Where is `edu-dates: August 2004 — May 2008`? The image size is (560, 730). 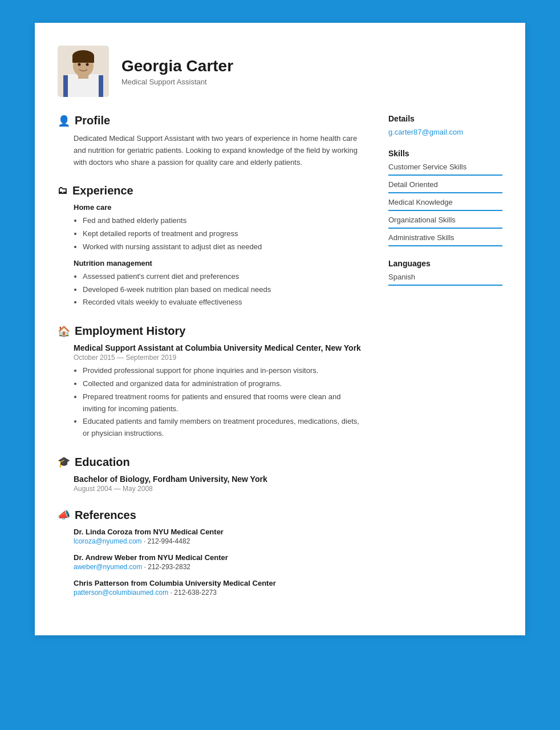 edu-dates: August 2004 — May 2008 is located at coordinates (220, 489).